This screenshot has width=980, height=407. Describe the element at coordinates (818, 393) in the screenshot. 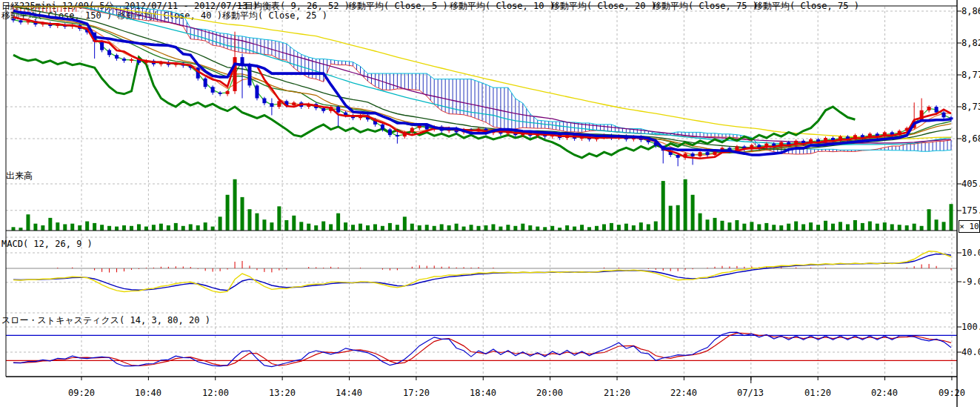

I see `time-axis-label: 01:20` at that location.